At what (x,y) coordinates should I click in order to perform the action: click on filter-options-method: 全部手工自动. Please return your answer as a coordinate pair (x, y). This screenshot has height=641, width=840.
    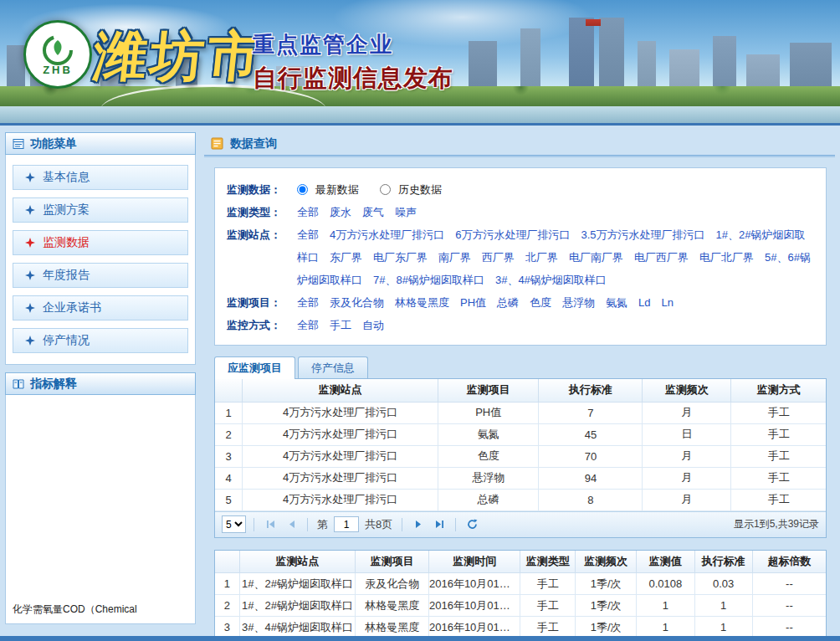
    Looking at the image, I should click on (556, 325).